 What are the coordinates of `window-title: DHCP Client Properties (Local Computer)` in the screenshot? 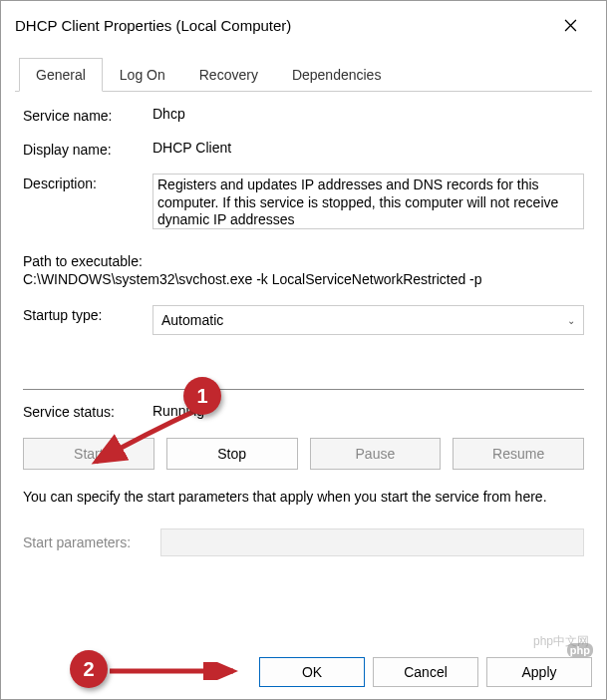 It's located at (153, 26).